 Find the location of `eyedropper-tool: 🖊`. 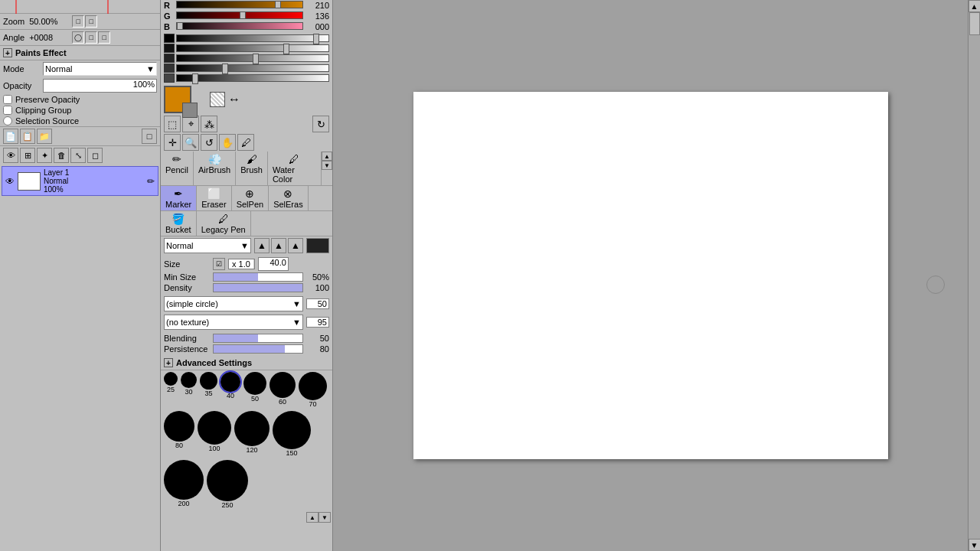

eyedropper-tool: 🖊 is located at coordinates (246, 142).